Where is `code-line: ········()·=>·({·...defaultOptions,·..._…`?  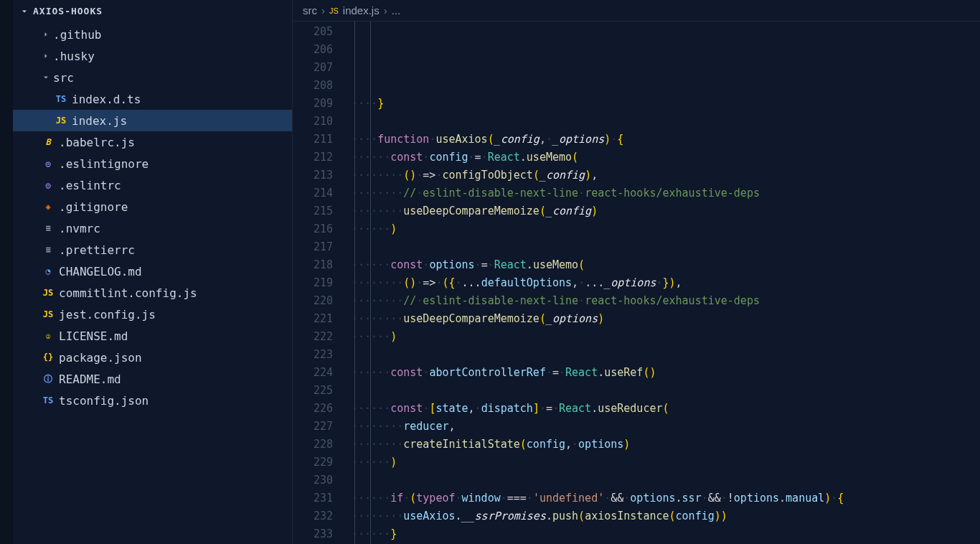
code-line: ········()·=>·({·...defaultOptions,·..._… is located at coordinates (665, 283).